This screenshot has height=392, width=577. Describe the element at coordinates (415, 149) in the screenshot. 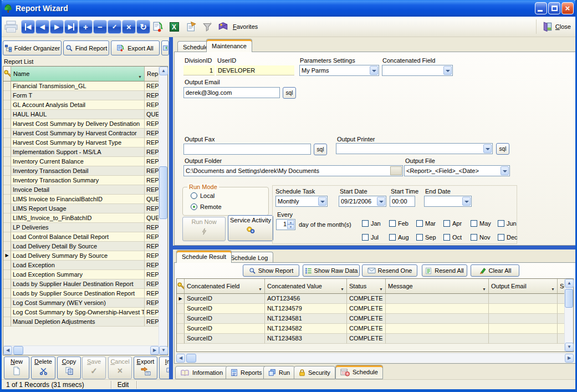

I see `output-printer-dropdown` at that location.